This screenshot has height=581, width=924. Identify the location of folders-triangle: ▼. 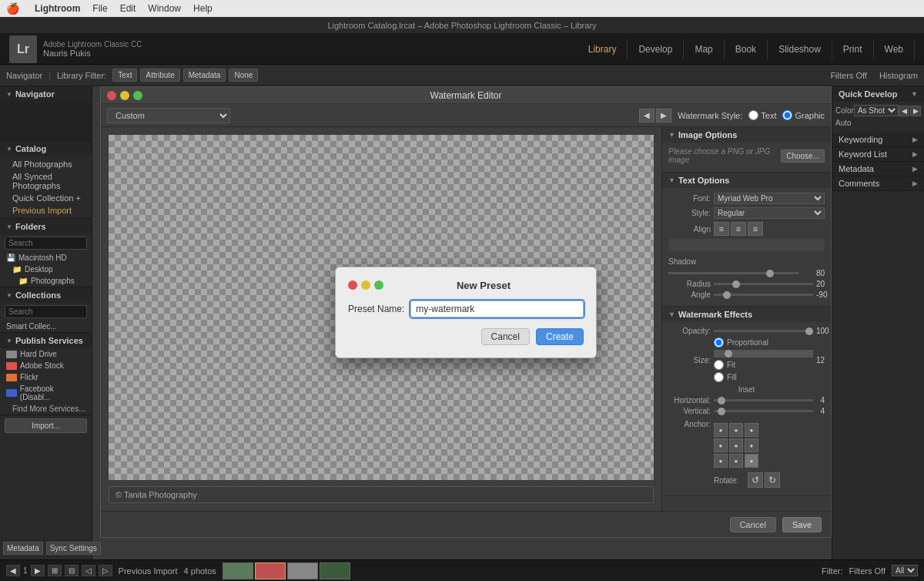
(9, 227).